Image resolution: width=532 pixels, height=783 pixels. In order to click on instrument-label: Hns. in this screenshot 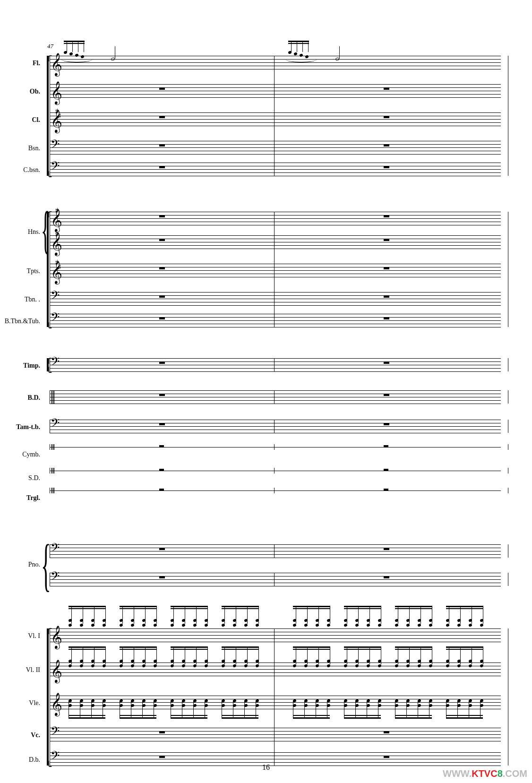, I will do `click(20, 232)`.